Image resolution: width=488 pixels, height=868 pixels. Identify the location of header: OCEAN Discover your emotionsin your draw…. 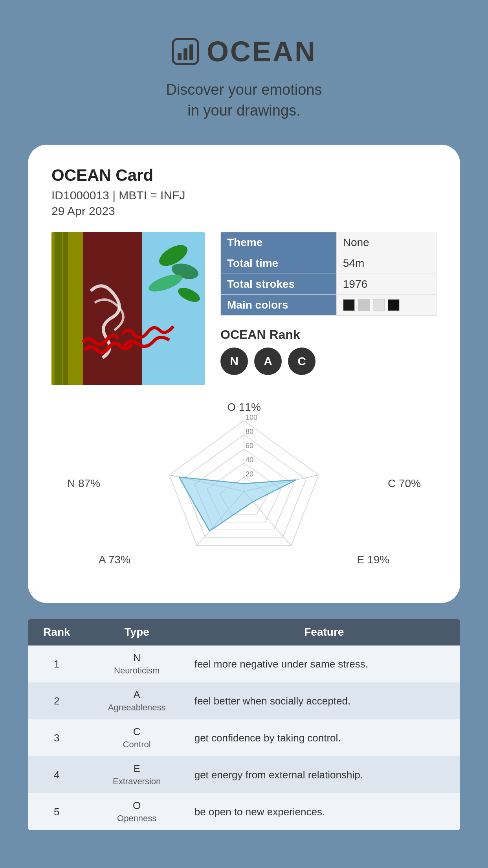
(244, 72).